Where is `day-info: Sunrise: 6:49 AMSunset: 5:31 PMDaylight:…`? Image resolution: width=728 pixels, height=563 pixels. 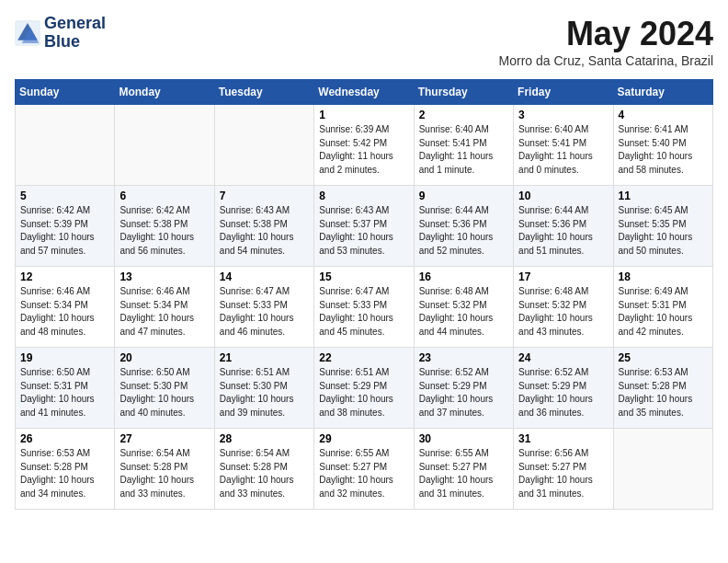 day-info: Sunrise: 6:49 AMSunset: 5:31 PMDaylight:… is located at coordinates (664, 312).